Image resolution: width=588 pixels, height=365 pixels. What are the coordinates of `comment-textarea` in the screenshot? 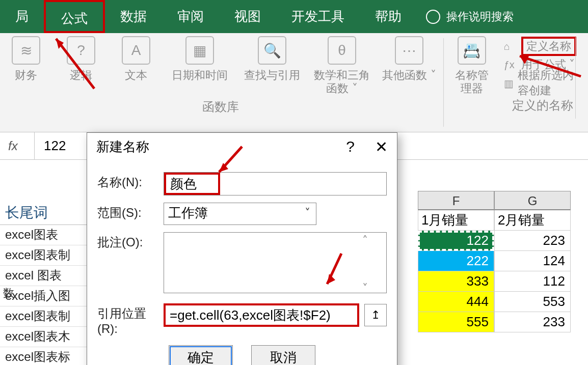 It's located at (275, 263).